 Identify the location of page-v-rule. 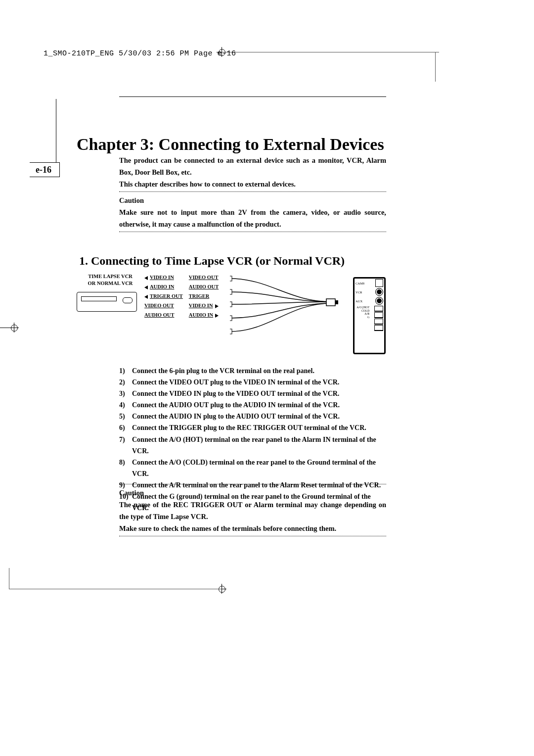
(56, 131).